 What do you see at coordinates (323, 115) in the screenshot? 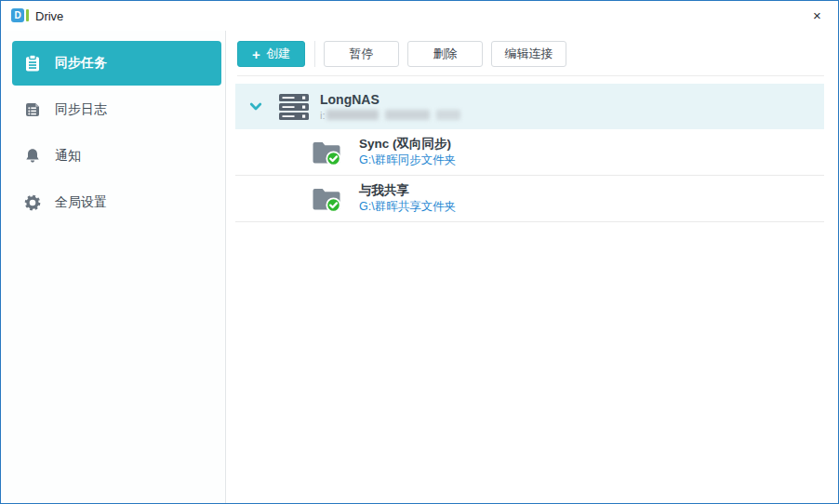
I see `server-address-prefix: i:` at bounding box center [323, 115].